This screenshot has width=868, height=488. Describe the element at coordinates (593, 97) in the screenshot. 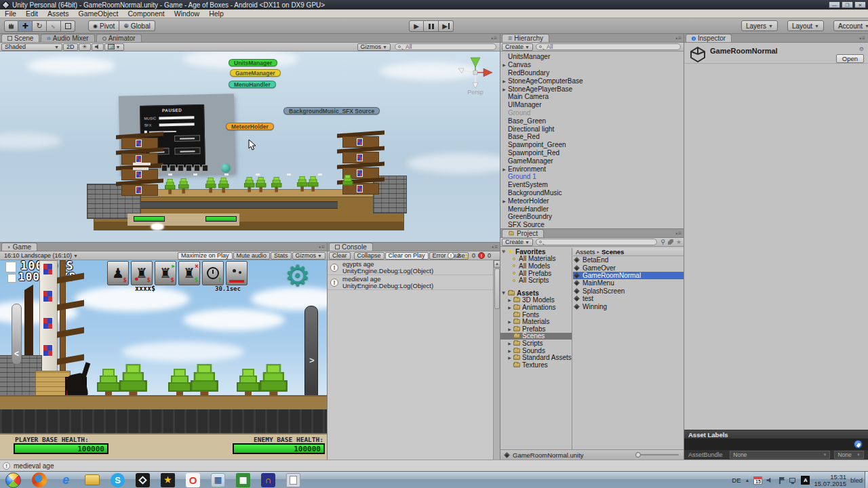

I see `hierarchy-item-main-camera: Main Camera` at that location.